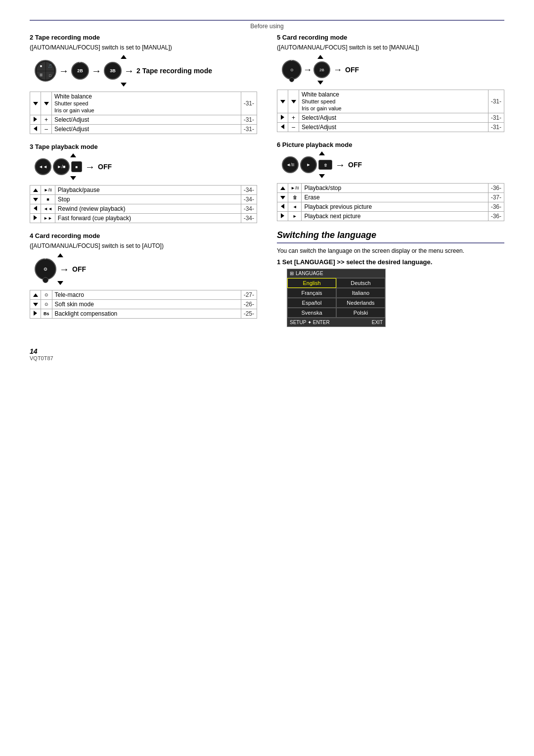 The height and width of the screenshot is (756, 534). What do you see at coordinates (267, 351) in the screenshot?
I see `page-number: 14` at bounding box center [267, 351].